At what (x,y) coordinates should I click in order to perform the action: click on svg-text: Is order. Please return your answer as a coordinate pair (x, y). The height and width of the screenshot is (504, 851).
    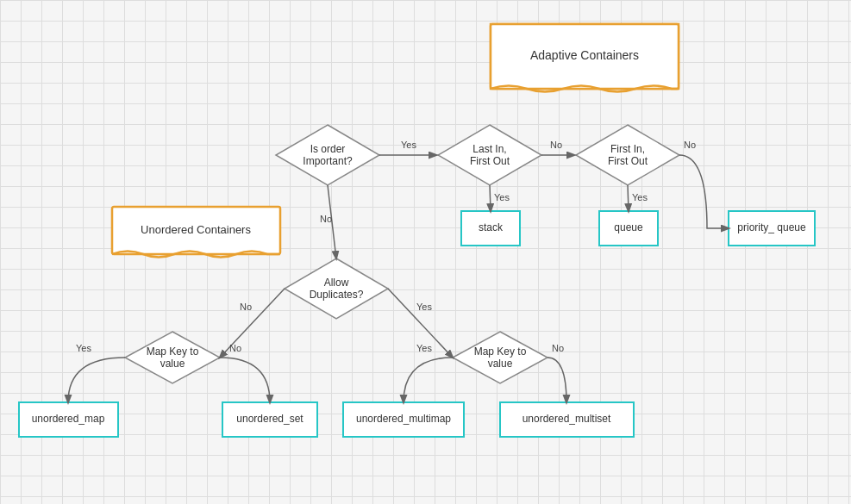
    Looking at the image, I should click on (328, 149).